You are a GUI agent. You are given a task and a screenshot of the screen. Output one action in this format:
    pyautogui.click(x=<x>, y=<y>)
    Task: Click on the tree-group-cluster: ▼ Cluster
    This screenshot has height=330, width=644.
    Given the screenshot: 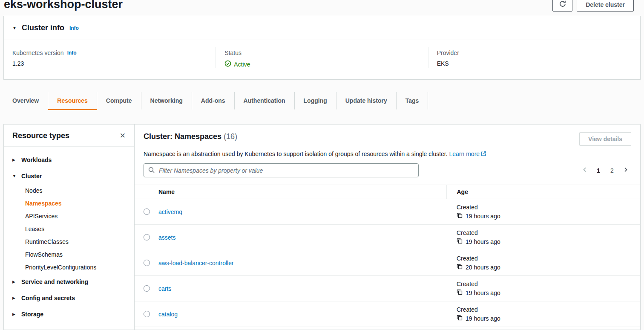 What is the action you would take?
    pyautogui.click(x=69, y=176)
    